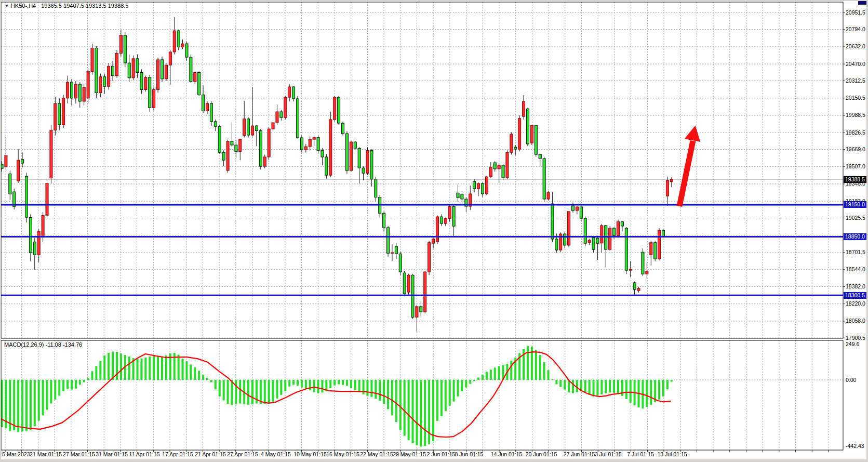 This screenshot has height=462, width=868. What do you see at coordinates (856, 237) in the screenshot?
I see `price-level-badge: 18850.0` at bounding box center [856, 237].